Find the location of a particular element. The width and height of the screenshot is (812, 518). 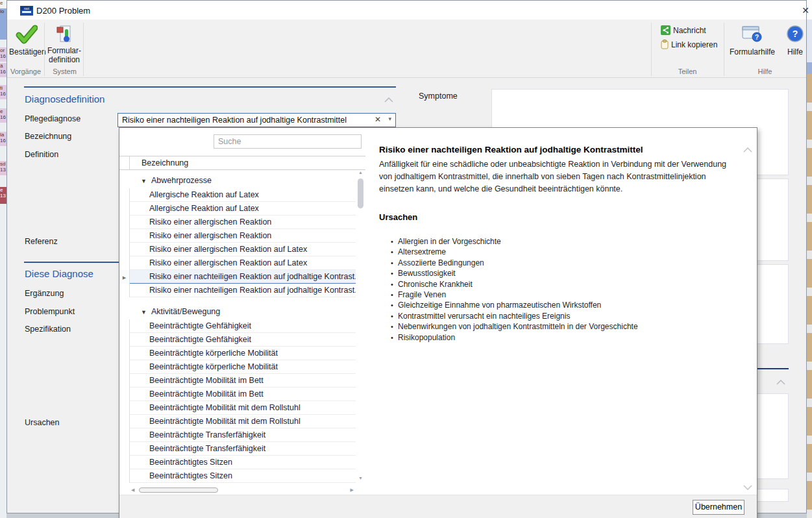

copy-link-button: Link kopieren is located at coordinates (689, 45).